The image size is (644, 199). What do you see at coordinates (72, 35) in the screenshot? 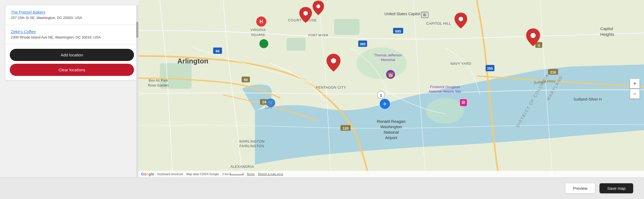
I see `location-item-2: Zeke's Coffee 2300 Rhode Island Ave NE, …` at bounding box center [72, 35].